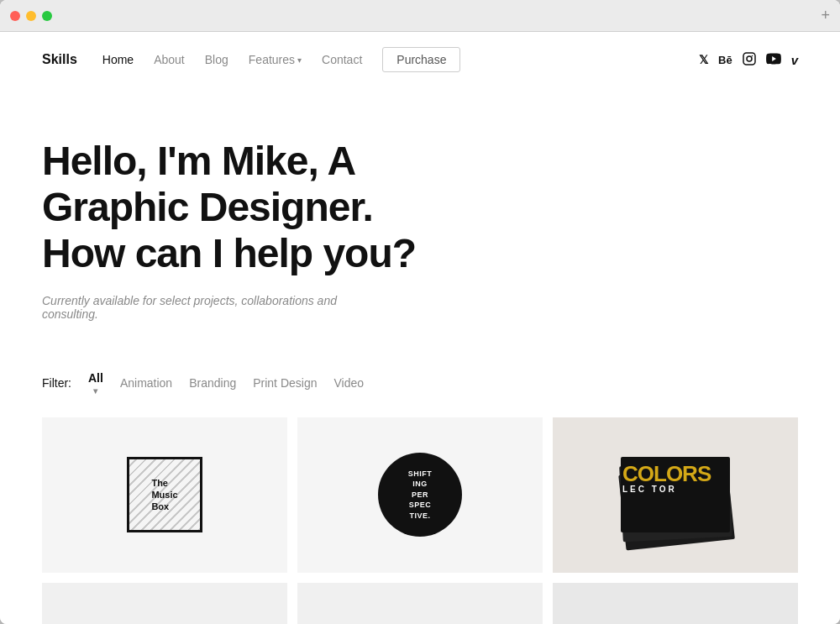 This screenshot has height=624, width=840. What do you see at coordinates (165, 496) in the screenshot?
I see `portfolio-item-music-box: TheMusicBox` at bounding box center [165, 496].